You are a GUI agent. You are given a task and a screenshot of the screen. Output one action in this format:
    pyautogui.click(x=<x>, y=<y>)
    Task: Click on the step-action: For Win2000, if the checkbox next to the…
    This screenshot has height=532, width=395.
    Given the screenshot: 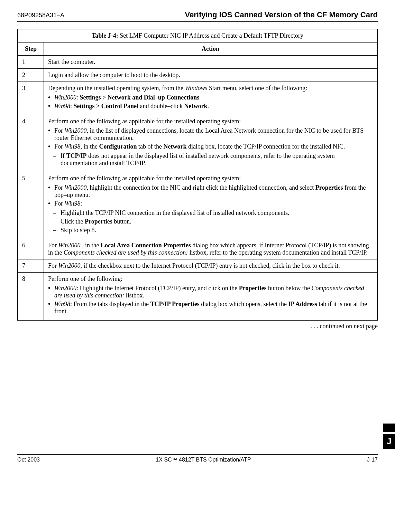 What is the action you would take?
    pyautogui.click(x=211, y=266)
    